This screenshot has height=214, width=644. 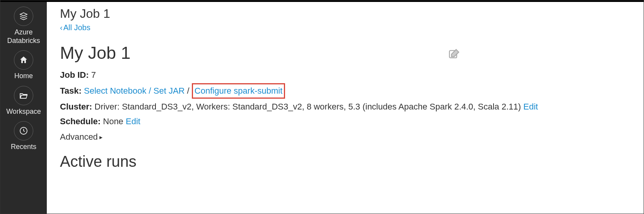 What do you see at coordinates (24, 65) in the screenshot?
I see `sidebar-item-home: Home` at bounding box center [24, 65].